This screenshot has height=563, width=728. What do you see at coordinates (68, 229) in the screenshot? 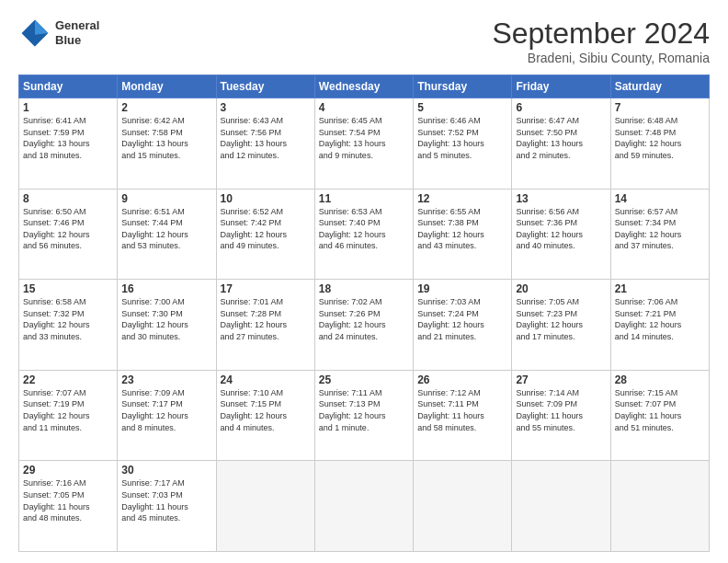
I see `day-info: Sunrise: 6:50 AM Sunset: 7:46 PM Dayligh…` at bounding box center [68, 229].